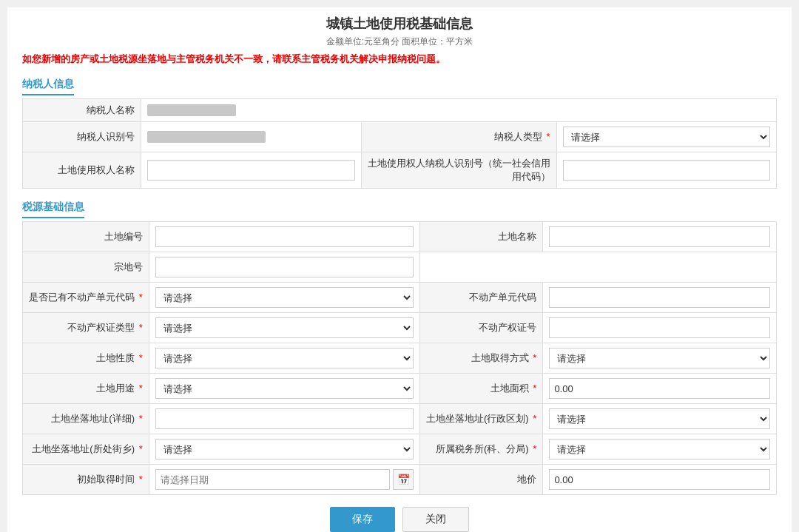 The image size is (799, 532). Describe the element at coordinates (82, 138) in the screenshot. I see `id-label: 纳税人识别号` at that location.